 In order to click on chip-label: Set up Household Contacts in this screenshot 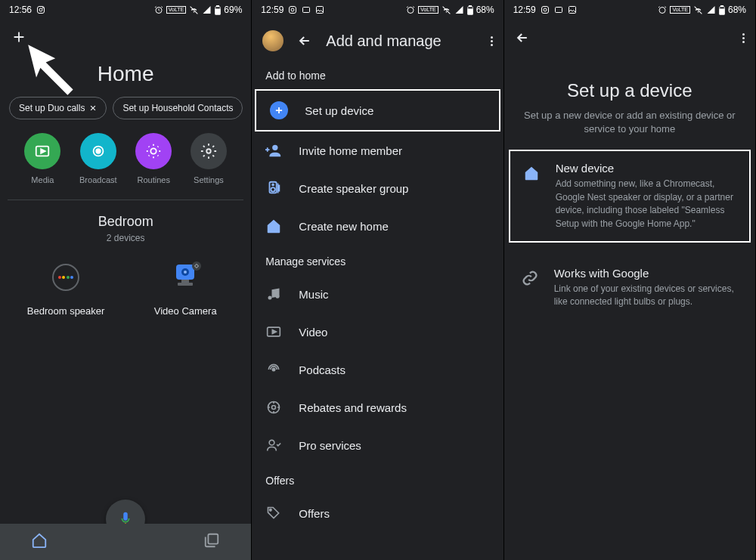, I will do `click(178, 108)`.